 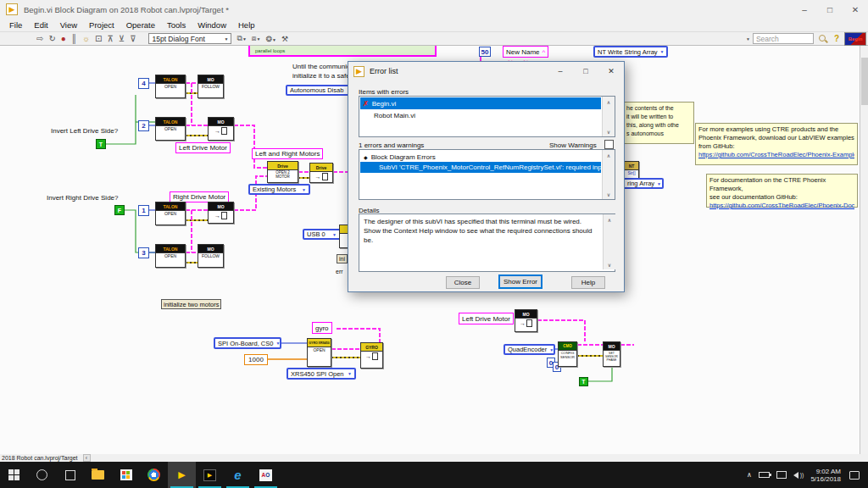 I want to click on dialog-close-button: ✕, so click(x=611, y=71).